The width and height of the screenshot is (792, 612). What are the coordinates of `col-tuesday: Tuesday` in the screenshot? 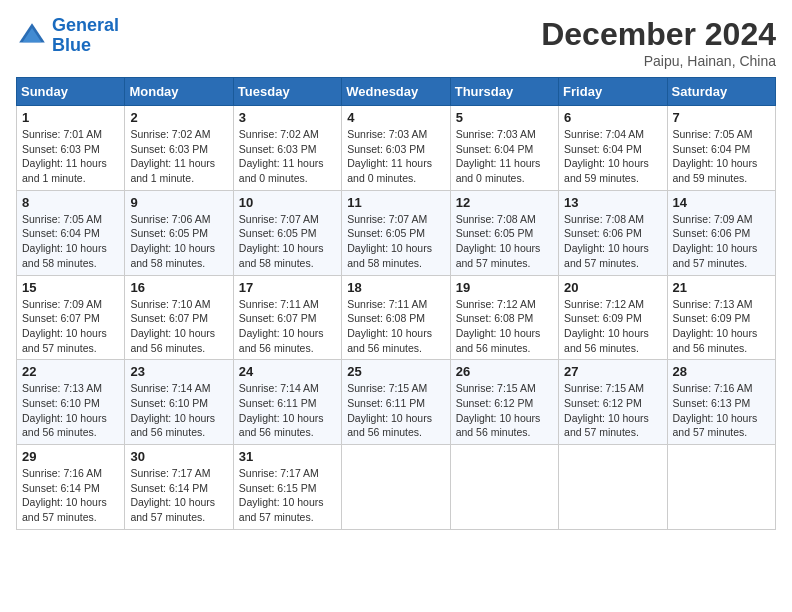 It's located at (287, 92).